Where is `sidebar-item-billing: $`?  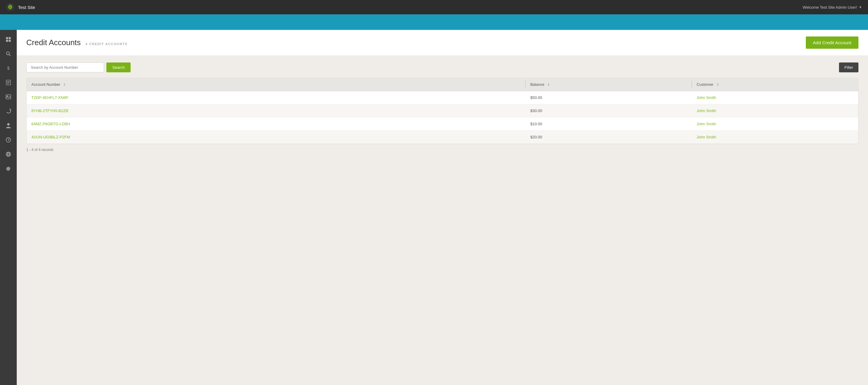
sidebar-item-billing: $ is located at coordinates (8, 68).